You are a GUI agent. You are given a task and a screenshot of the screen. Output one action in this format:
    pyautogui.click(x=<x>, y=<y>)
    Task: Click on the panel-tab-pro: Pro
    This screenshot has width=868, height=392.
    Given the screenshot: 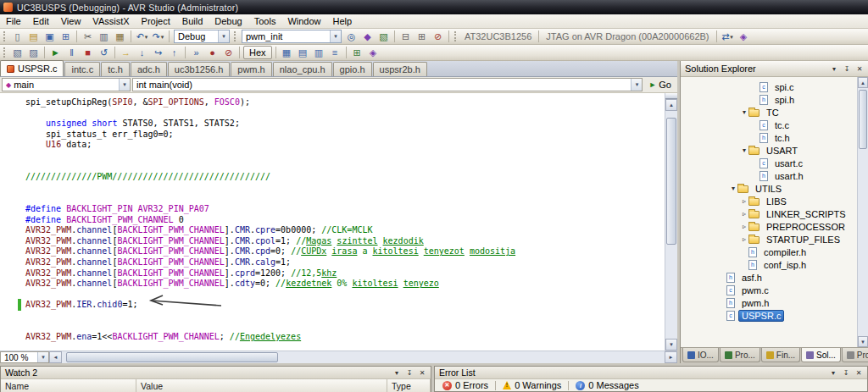 What is the action you would take?
    pyautogui.click(x=854, y=356)
    